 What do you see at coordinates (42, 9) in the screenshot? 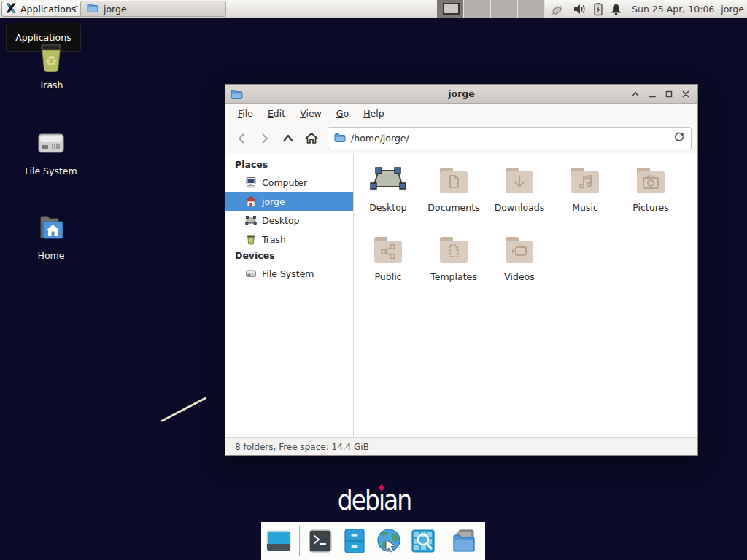
I see `applications-menu-button: Applications` at bounding box center [42, 9].